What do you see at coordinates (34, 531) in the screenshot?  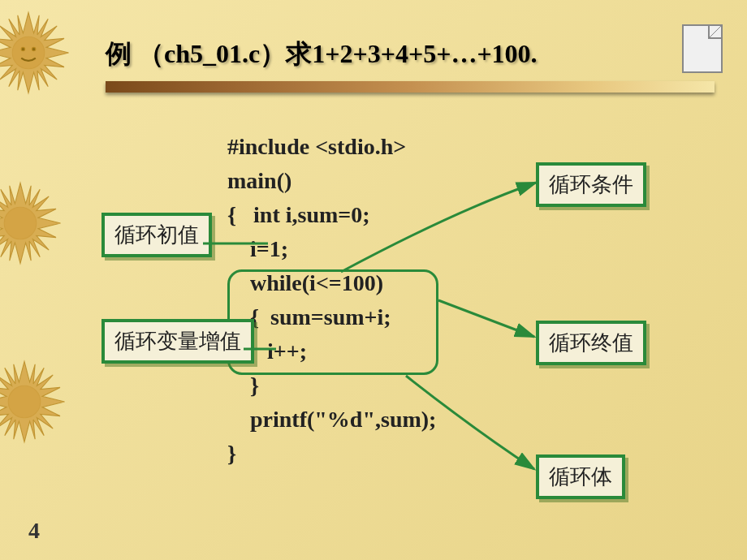 I see `page-number: 4` at bounding box center [34, 531].